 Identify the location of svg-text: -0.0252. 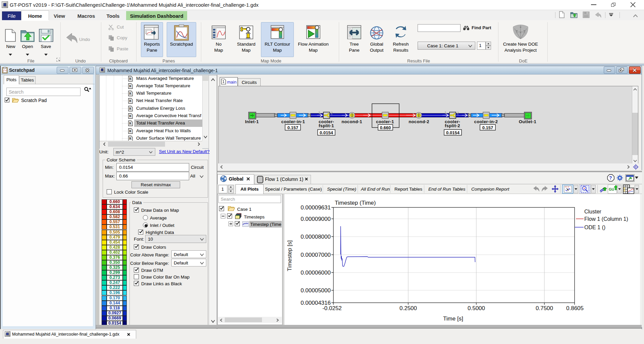
(332, 308).